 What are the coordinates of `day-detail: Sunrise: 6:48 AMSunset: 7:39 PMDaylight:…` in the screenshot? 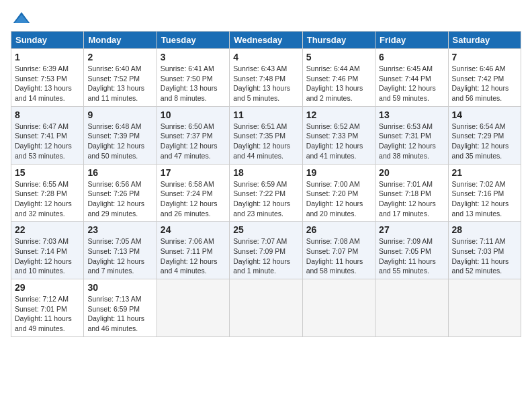 It's located at (120, 141).